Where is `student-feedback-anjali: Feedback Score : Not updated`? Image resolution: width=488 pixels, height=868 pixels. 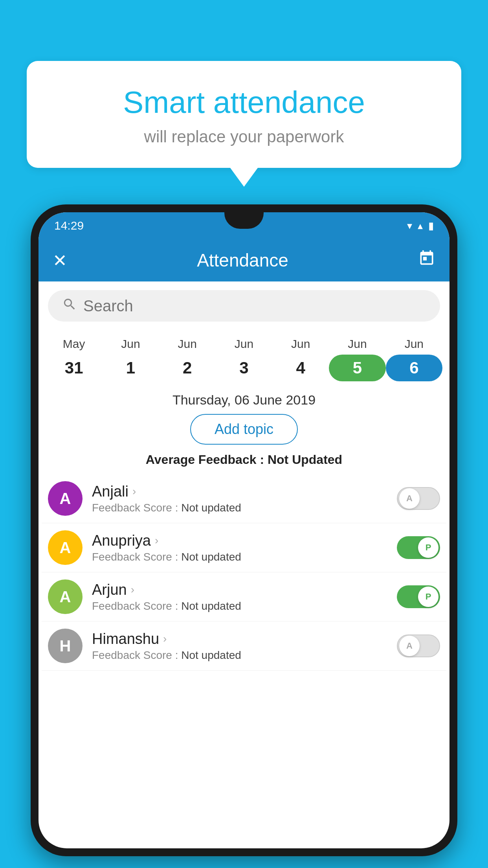 student-feedback-anjali: Feedback Score : Not updated is located at coordinates (244, 508).